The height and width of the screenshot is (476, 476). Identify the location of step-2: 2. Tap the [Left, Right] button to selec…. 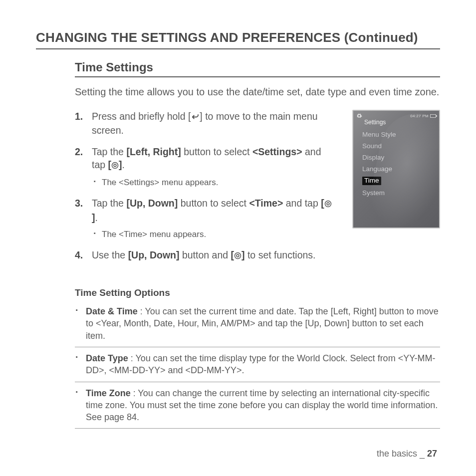
(205, 167).